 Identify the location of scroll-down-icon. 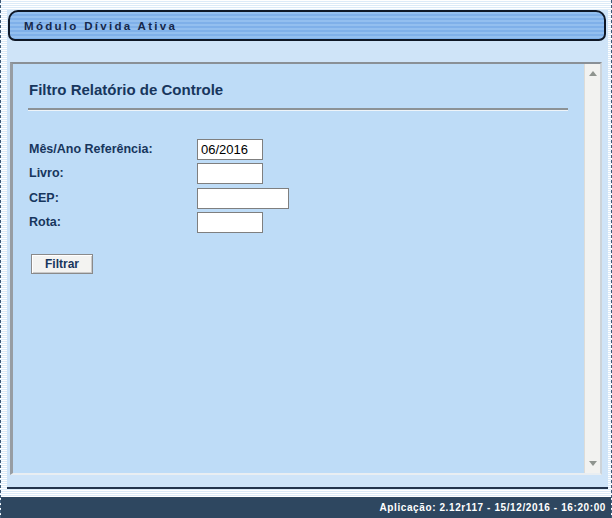
(593, 464).